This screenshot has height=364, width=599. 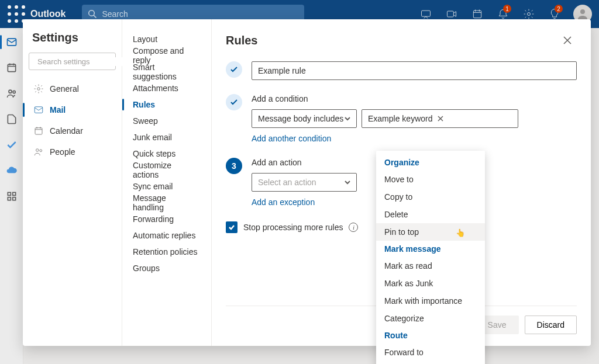 What do you see at coordinates (414, 99) in the screenshot?
I see `step-title: Add a condition` at bounding box center [414, 99].